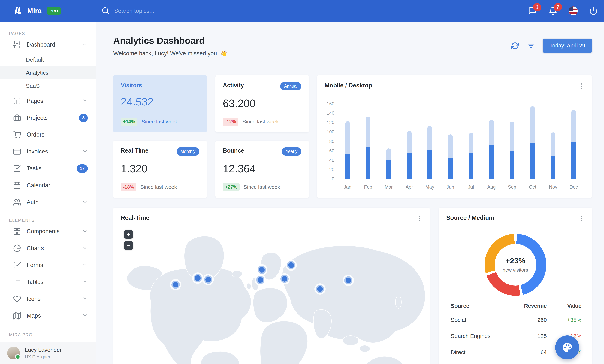  Describe the element at coordinates (128, 187) in the screenshot. I see `stat-delta-chip: -18%` at that location.